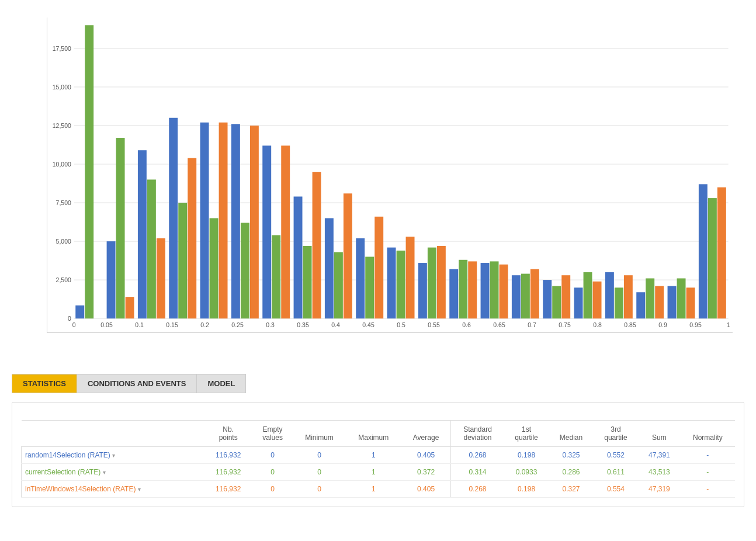  What do you see at coordinates (401, 325) in the screenshot?
I see `svg-text: 0.5` at bounding box center [401, 325].